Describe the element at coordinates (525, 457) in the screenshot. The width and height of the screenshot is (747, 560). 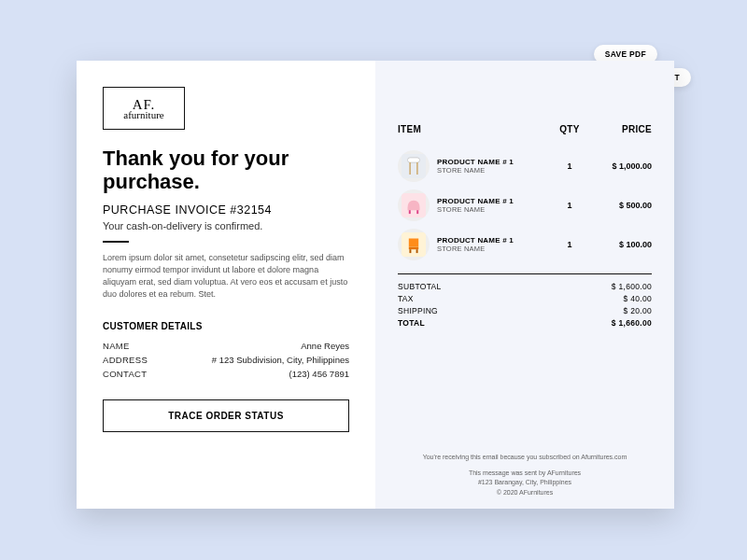
I see `footer-line: You're receiving this email because you …` at that location.